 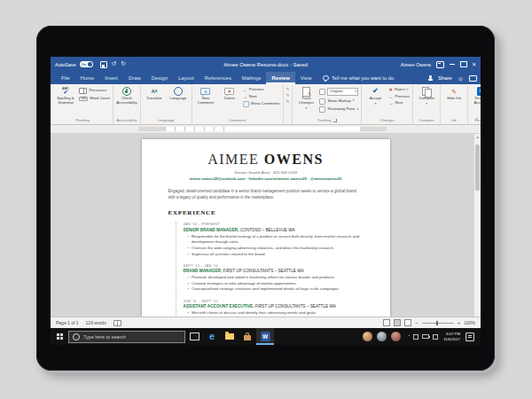 I want to click on ribbon-tab: Design, so click(x=160, y=78).